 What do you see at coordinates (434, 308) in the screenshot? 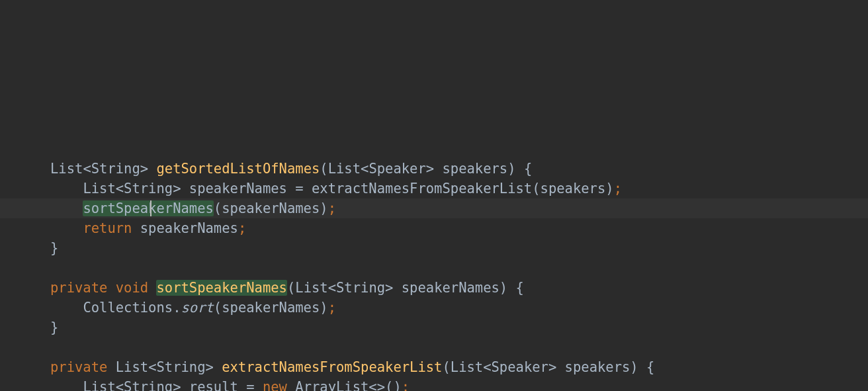
I see `code-line: Collections.sort(speakerNames);` at bounding box center [434, 308].